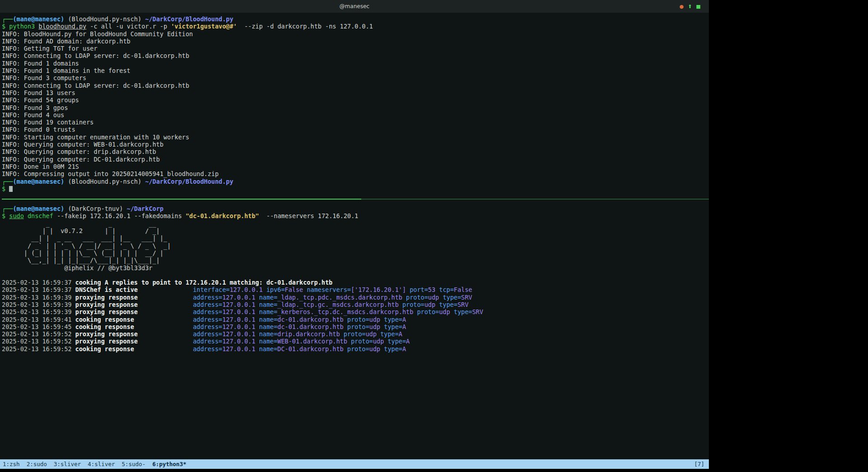 The image size is (868, 472). Describe the element at coordinates (355, 129) in the screenshot. I see `info-line: INFO: Found 0 trusts` at that location.